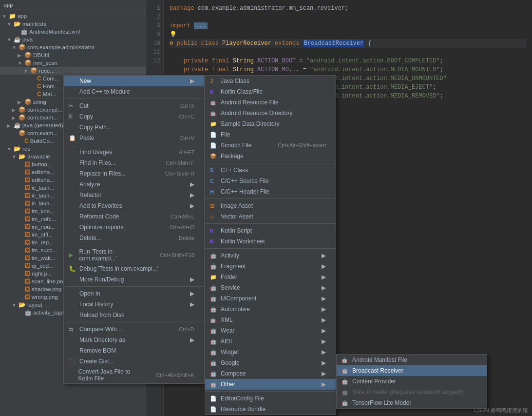 This screenshot has height=416, width=532. Describe the element at coordinates (134, 227) in the screenshot. I see `menu-item-optimize: Optimize Imports Ctrl+Alt+O` at that location.